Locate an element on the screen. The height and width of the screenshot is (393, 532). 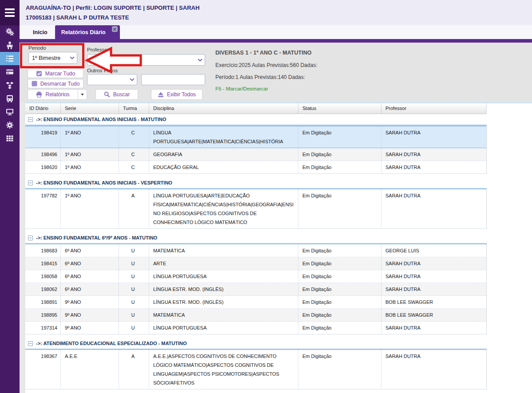
accent-strip is located at coordinates (276, 41).